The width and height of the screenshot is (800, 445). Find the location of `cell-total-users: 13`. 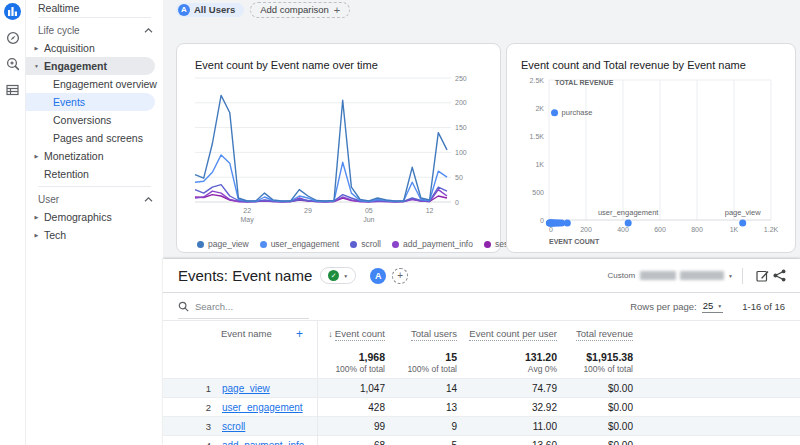

cell-total-users: 13 is located at coordinates (421, 408).